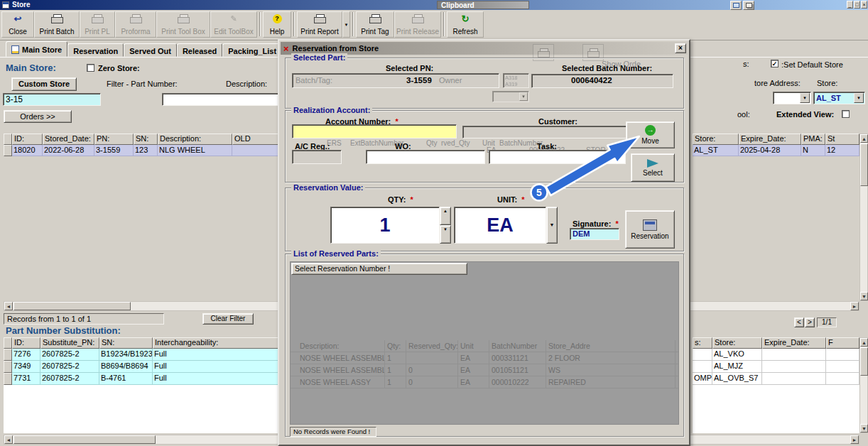 The height and width of the screenshot is (446, 868). What do you see at coordinates (611, 346) in the screenshot?
I see `ghost-column-header: Store_Addre` at bounding box center [611, 346].